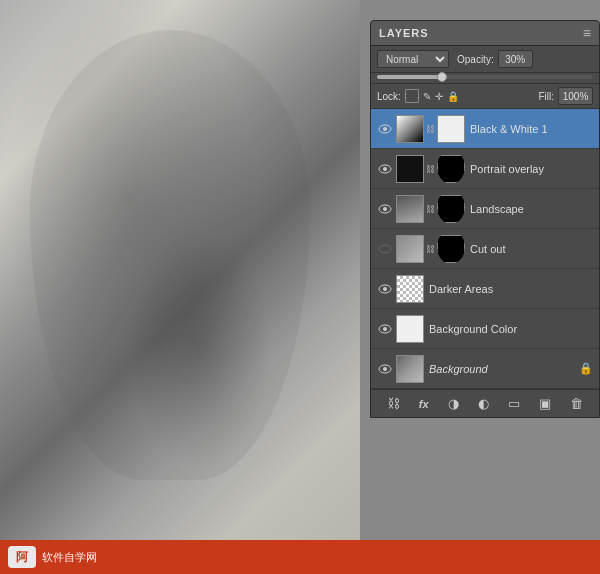 The image size is (600, 574). I want to click on watermark-logo: 阿, so click(22, 557).